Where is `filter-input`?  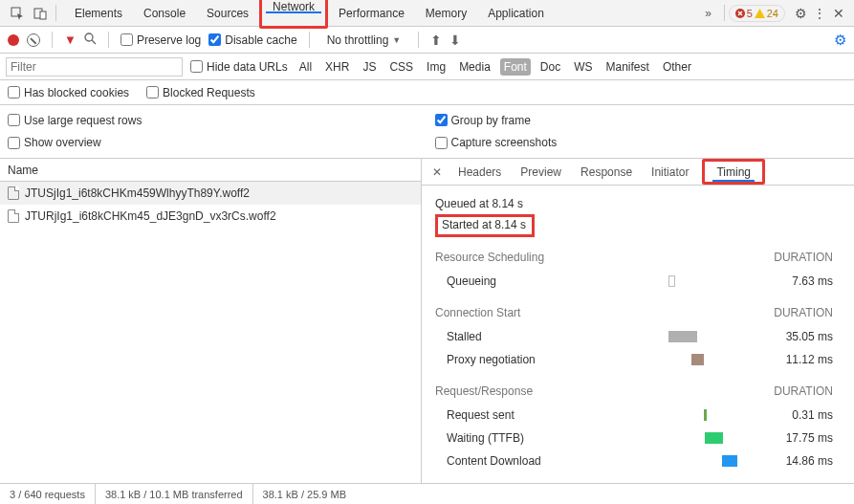
filter-input is located at coordinates (94, 67).